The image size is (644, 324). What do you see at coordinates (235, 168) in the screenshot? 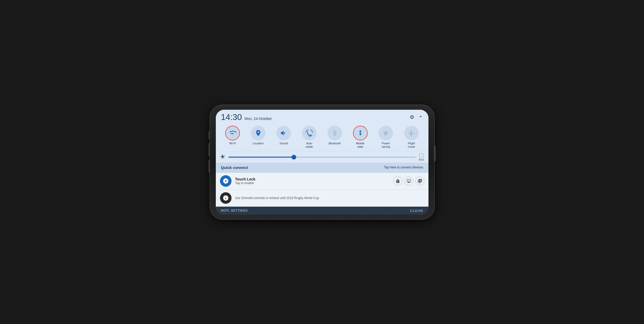
I see `quick-connect-label: Quick connect` at bounding box center [235, 168].